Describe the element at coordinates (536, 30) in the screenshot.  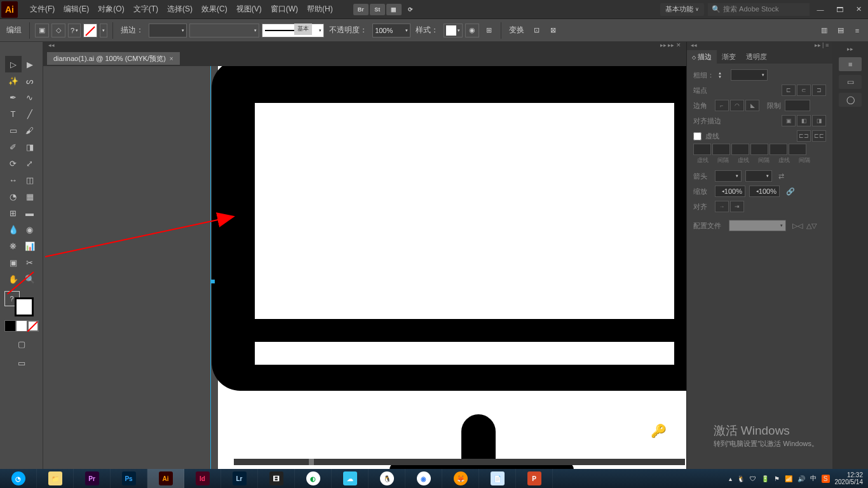
I see `transform-icon1: ⊡` at that location.